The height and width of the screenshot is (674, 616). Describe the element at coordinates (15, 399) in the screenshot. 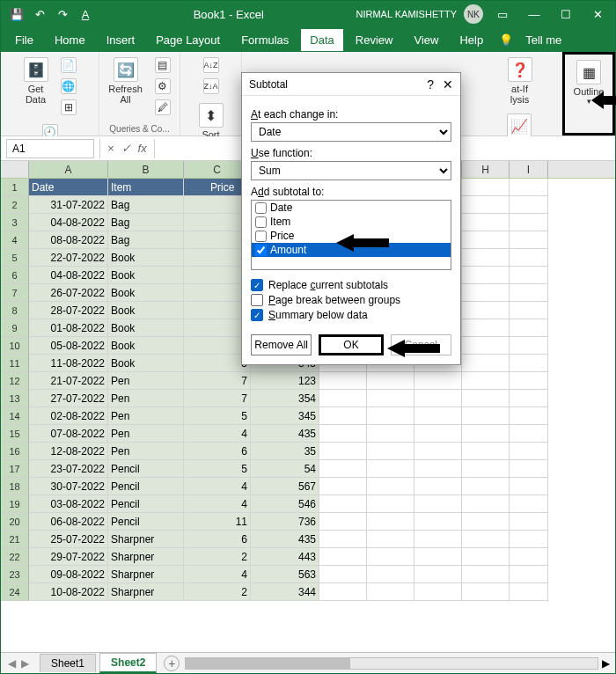

I see `row-header: 13` at that location.